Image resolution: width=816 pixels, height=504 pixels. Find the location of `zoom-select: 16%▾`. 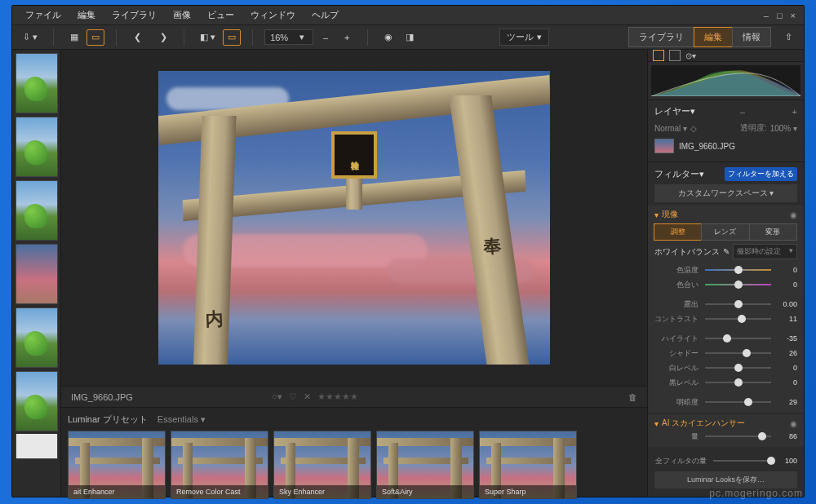

zoom-select: 16%▾ is located at coordinates (289, 38).